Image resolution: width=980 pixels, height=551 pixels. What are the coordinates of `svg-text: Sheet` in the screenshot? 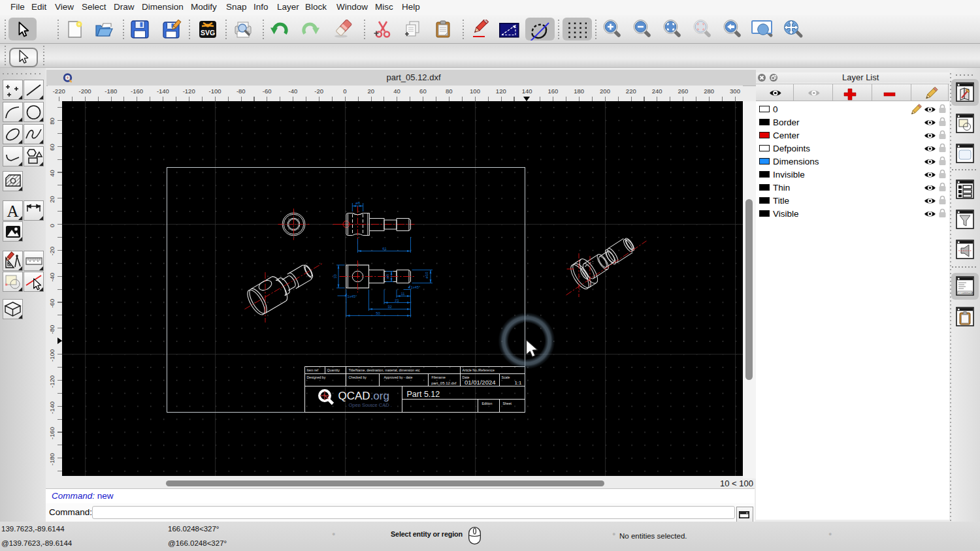 It's located at (508, 403).